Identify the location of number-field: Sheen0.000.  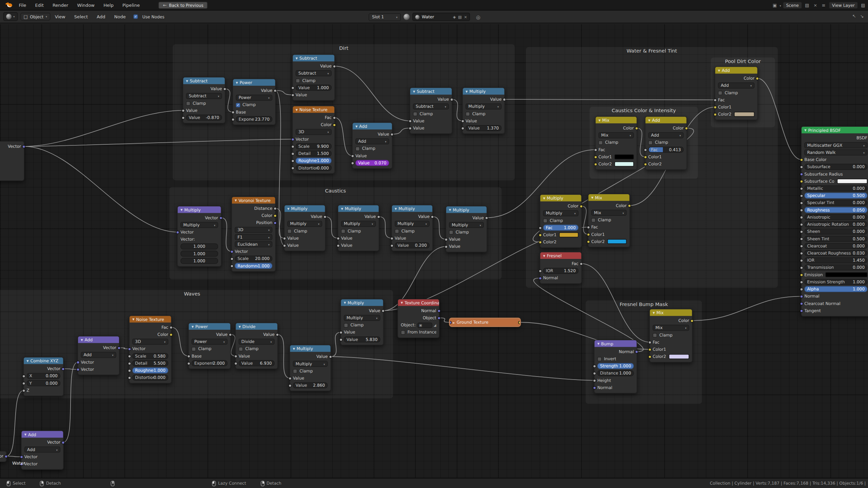
(836, 231).